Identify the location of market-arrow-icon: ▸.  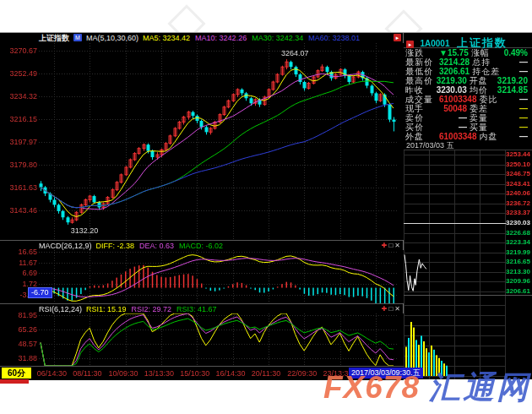
(410, 44).